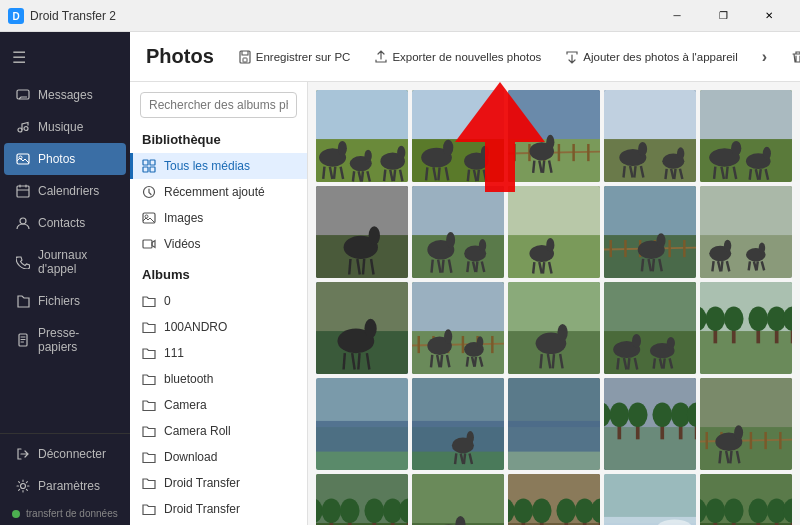 Image resolution: width=800 pixels, height=525 pixels. I want to click on save-pc-button: Enregistrer sur PC, so click(294, 57).